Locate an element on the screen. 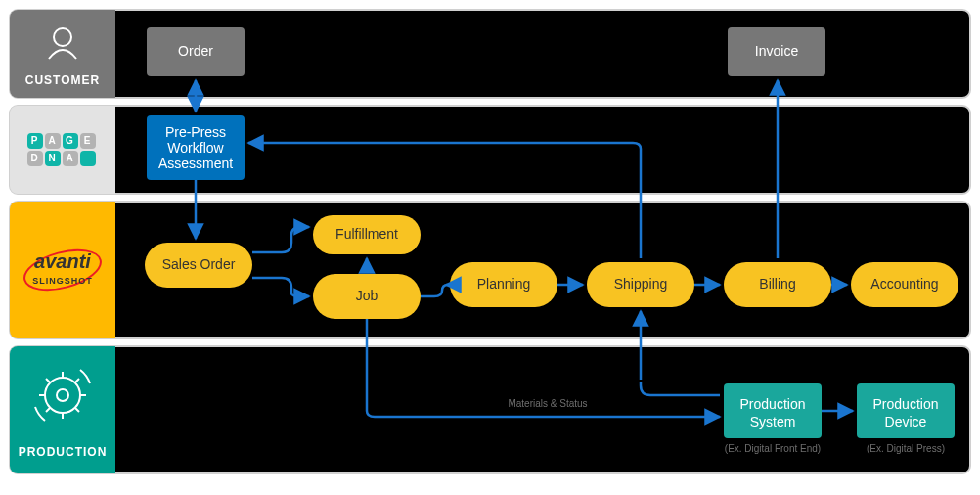 The width and height of the screenshot is (980, 495). node-invoice: Invoice is located at coordinates (777, 52).